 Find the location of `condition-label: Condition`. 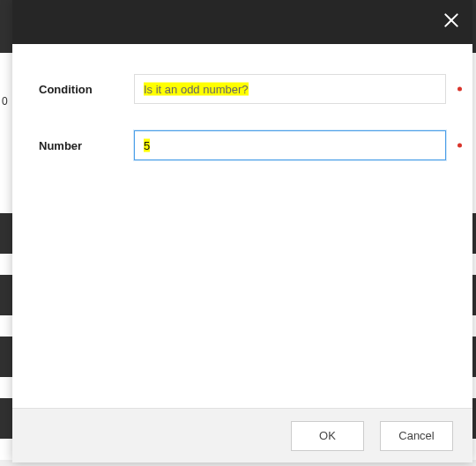

condition-label: Condition is located at coordinates (86, 90).